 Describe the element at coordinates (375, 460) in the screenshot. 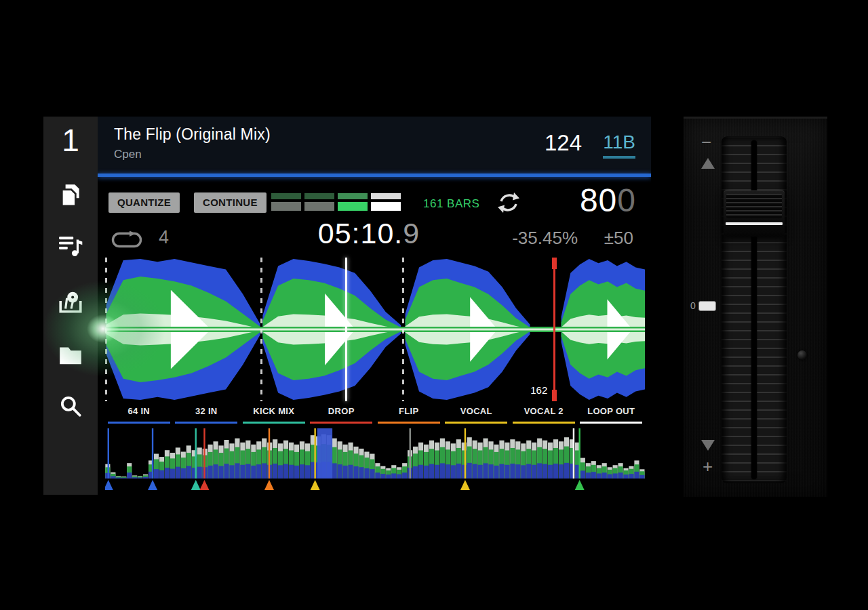

I see `overview-waveform-svg` at that location.